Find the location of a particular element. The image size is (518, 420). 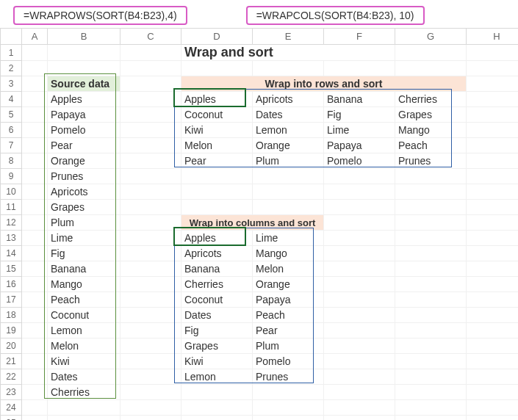

col-header: C is located at coordinates (151, 37).